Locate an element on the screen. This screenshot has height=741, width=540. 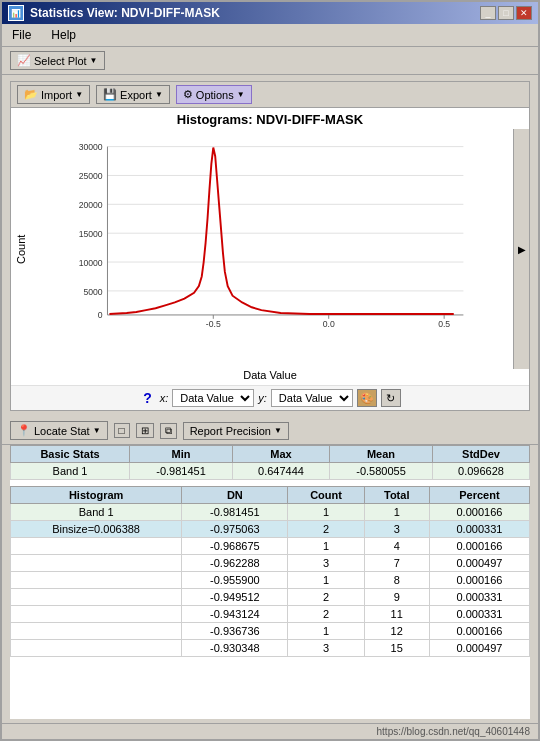
hist-row5-total: 9 is located at coordinates (396, 598).